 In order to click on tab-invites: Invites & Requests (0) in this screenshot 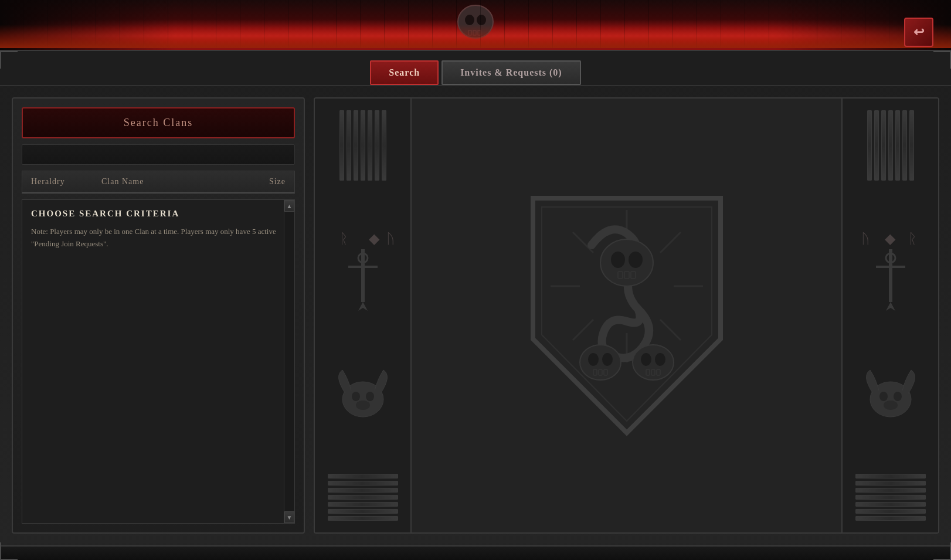, I will do `click(511, 73)`.